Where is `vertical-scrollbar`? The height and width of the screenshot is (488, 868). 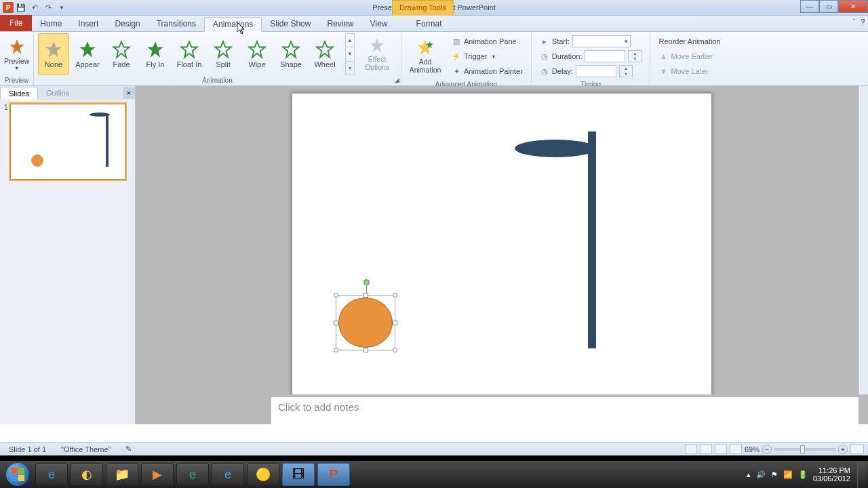 vertical-scrollbar is located at coordinates (863, 240).